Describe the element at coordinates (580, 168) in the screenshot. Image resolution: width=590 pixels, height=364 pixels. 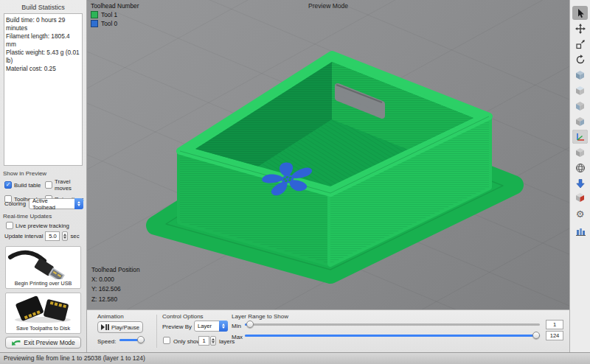
I see `toolbar-wireframe-view` at that location.